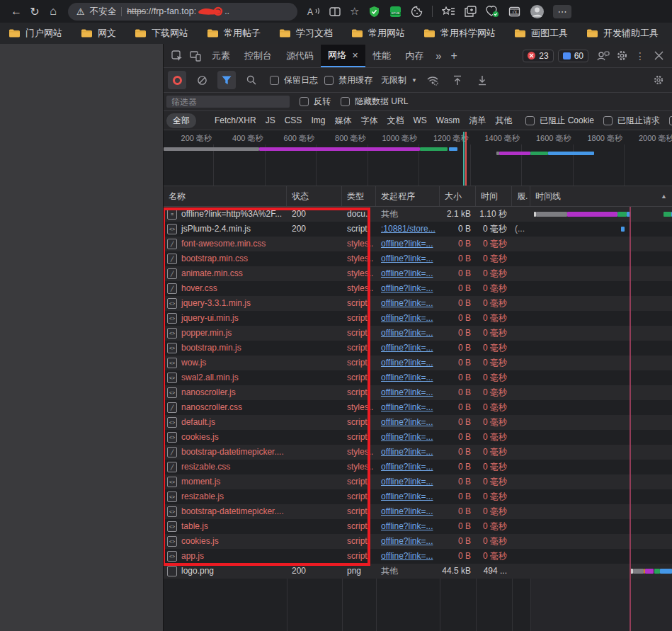  I want to click on bookmark-folder-item: 网文, so click(98, 33).